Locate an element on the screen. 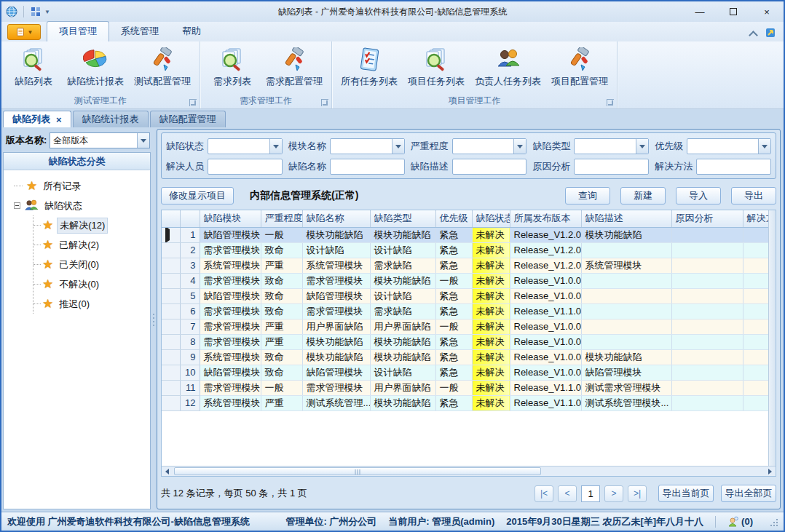  ribbon-tab-项目管理: 项目管理 is located at coordinates (78, 31).